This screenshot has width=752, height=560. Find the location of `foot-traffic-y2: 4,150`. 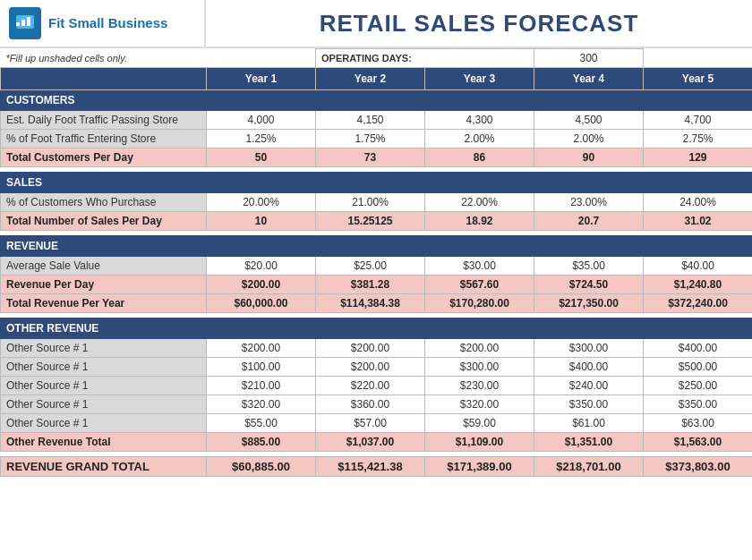

foot-traffic-y2: 4,150 is located at coordinates (371, 120).